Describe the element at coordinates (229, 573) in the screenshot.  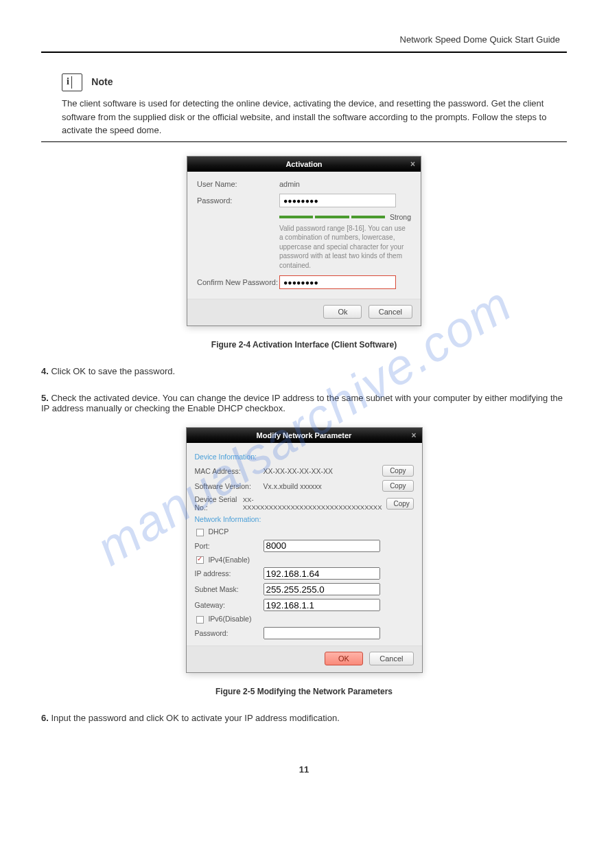
I see `ip-label: IP address:` at that location.